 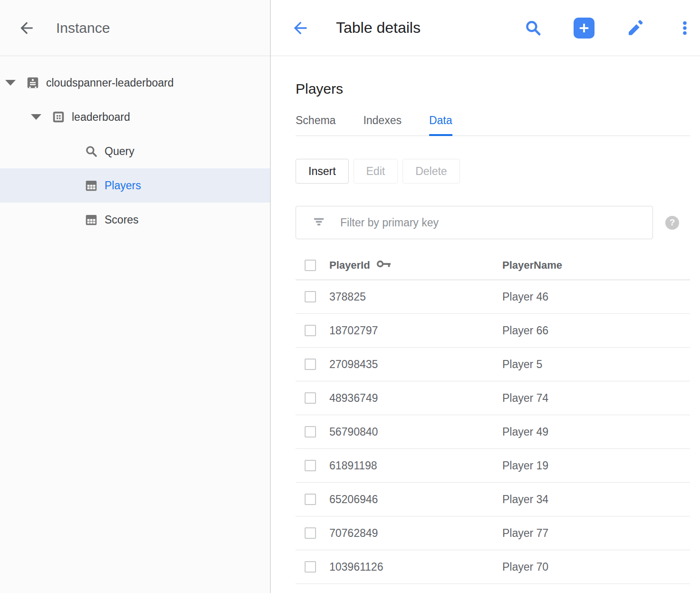 What do you see at coordinates (596, 567) in the screenshot?
I see `cell-playername: Player 70` at bounding box center [596, 567].